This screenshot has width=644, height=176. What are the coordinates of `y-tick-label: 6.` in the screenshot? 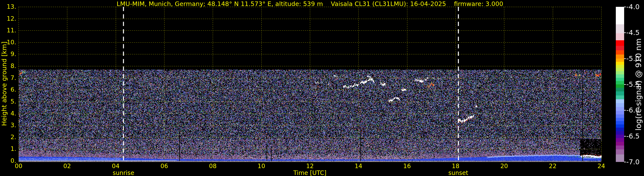 It's located at (8, 90).